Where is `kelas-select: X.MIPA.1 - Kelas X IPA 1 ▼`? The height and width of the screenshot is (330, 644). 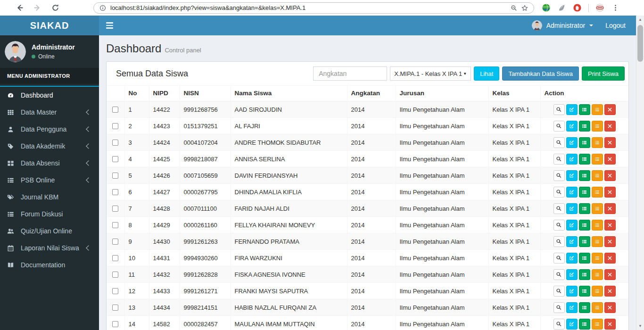
kelas-select: X.MIPA.1 - Kelas X IPA 1 ▼ is located at coordinates (430, 74).